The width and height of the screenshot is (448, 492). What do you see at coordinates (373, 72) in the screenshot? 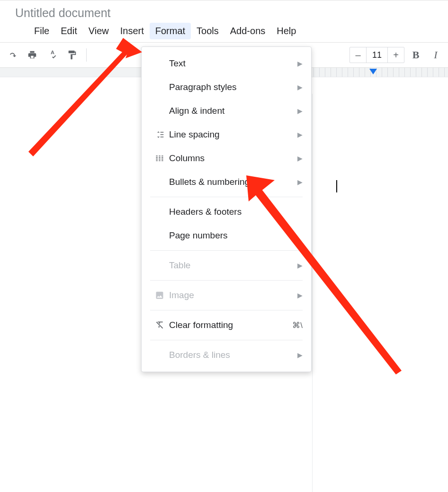
I see `ruler-indent-marker` at bounding box center [373, 72].